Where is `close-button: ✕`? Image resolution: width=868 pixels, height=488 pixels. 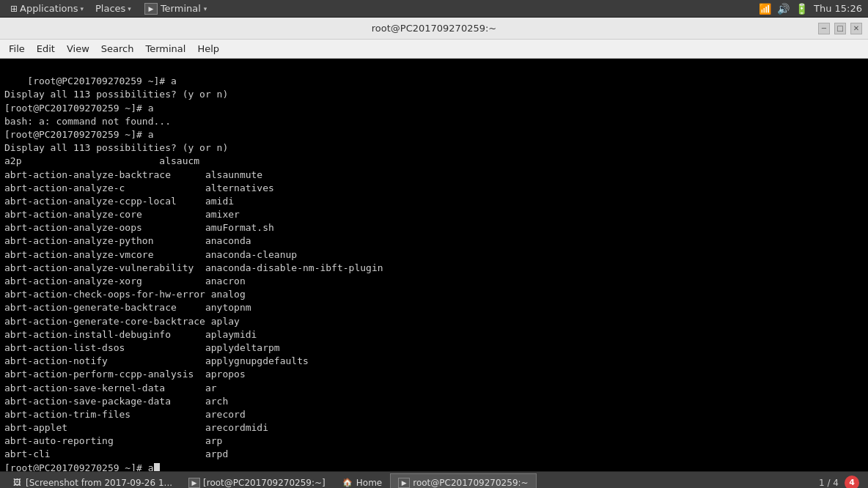
close-button: ✕ is located at coordinates (856, 29).